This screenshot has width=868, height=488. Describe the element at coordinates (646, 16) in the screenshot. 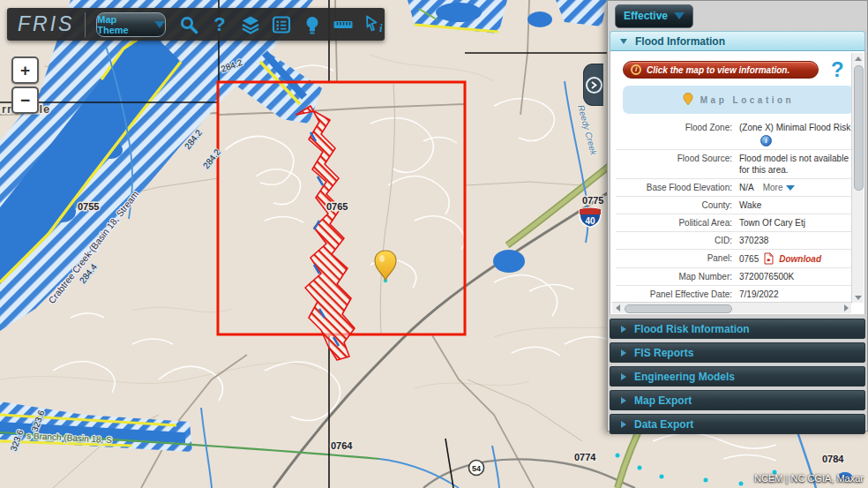

I see `effective-label: Effective` at that location.